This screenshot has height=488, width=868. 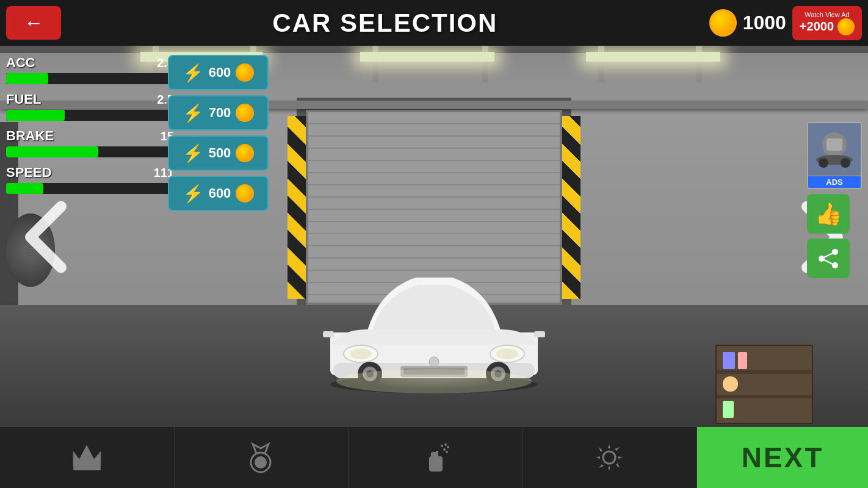 What do you see at coordinates (385, 23) in the screenshot?
I see `title-text: CAR SELECTION` at bounding box center [385, 23].